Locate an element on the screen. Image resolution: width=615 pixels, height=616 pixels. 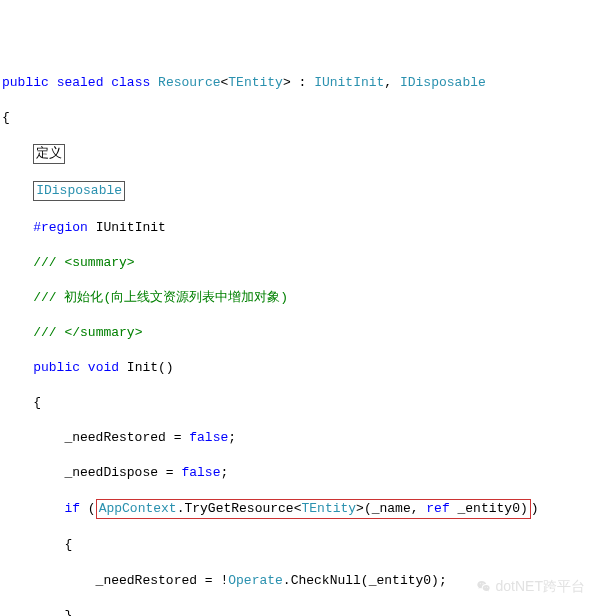
method-sig: Init() is located at coordinates (146, 368).